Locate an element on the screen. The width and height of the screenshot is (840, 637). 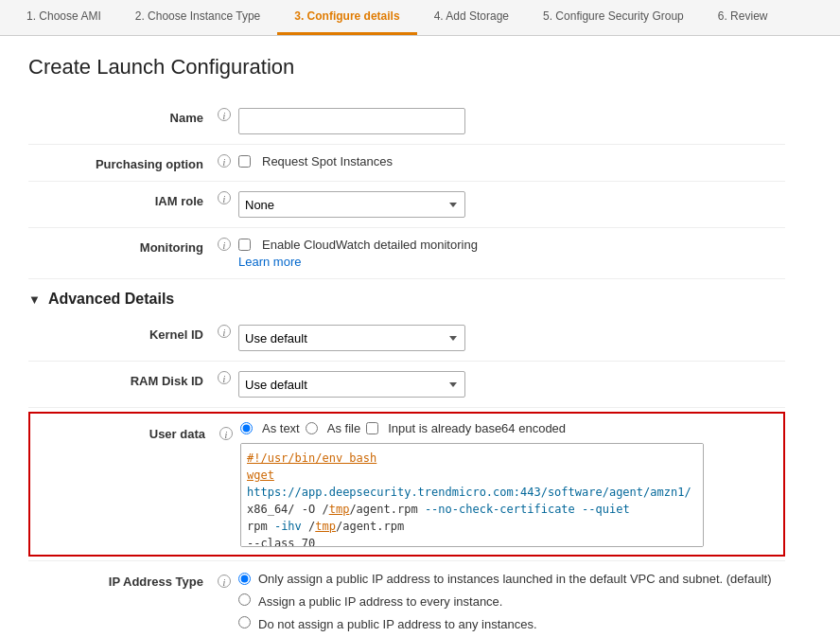
ip-option1-row: Only assign a public IP address to insta… is located at coordinates (512, 579).